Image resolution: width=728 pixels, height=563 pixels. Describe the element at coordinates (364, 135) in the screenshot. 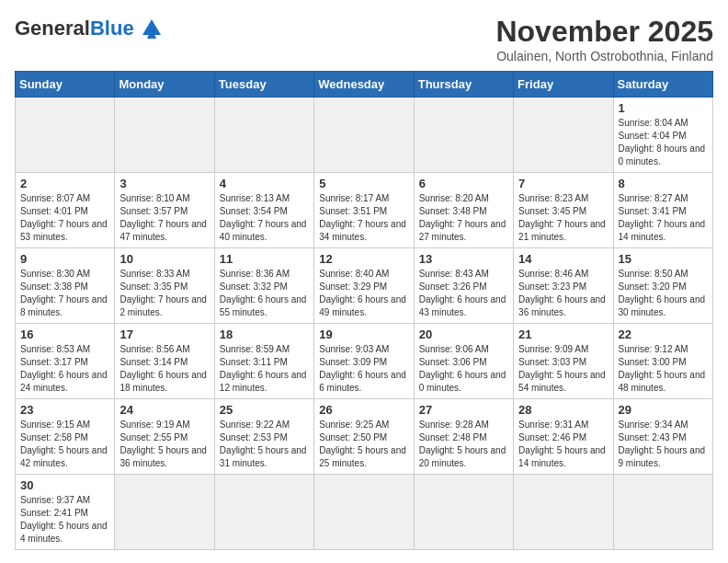

I see `week-row-0: 1Sunrise: 8:04 AM Sunset: 4:04 PM Daylig…` at that location.